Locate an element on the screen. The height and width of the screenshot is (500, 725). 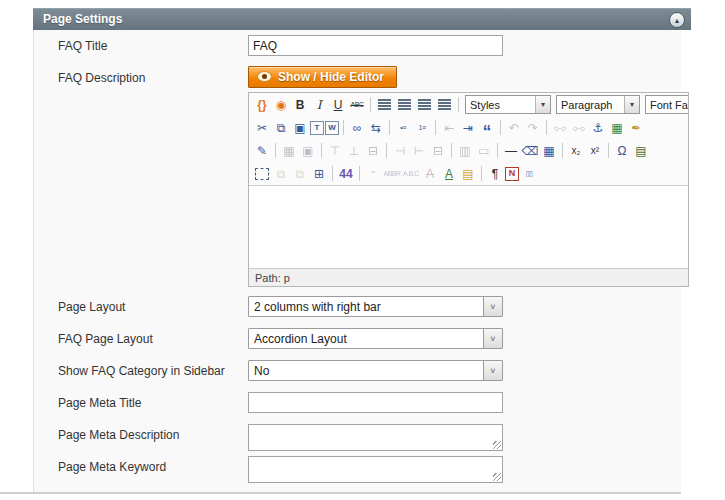
insert-row-before-icon: ⊤ is located at coordinates (335, 151).